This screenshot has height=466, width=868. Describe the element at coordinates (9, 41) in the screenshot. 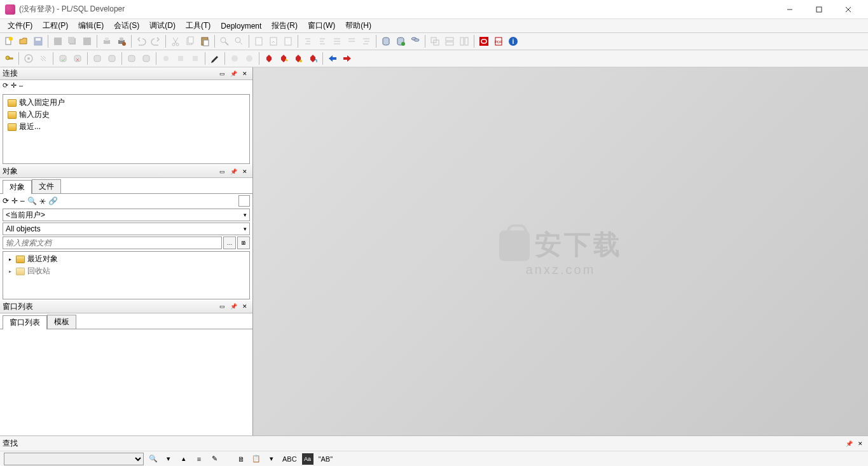

I see `new-button` at that location.